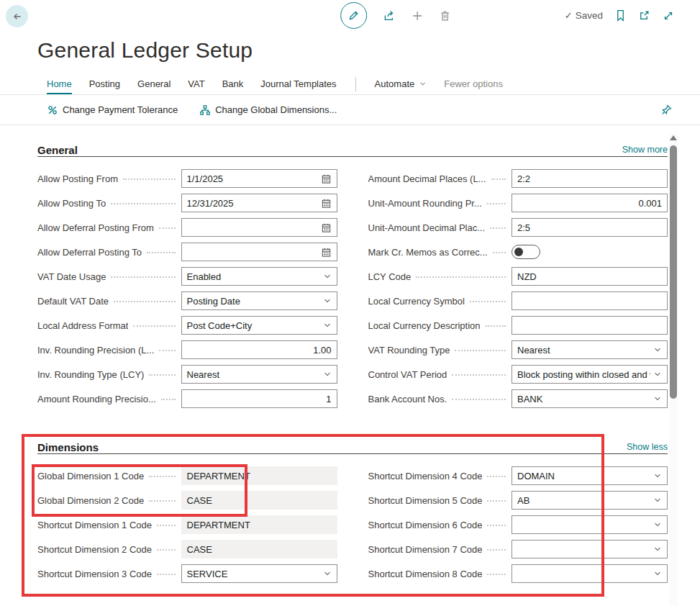 The image size is (700, 606). What do you see at coordinates (673, 138) in the screenshot?
I see `scroll-up-arrow` at bounding box center [673, 138].